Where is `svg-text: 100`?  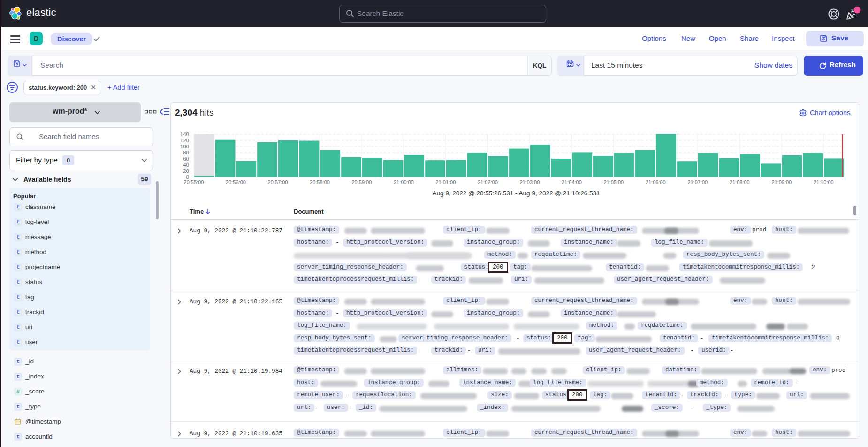 svg-text: 100 is located at coordinates (185, 146).